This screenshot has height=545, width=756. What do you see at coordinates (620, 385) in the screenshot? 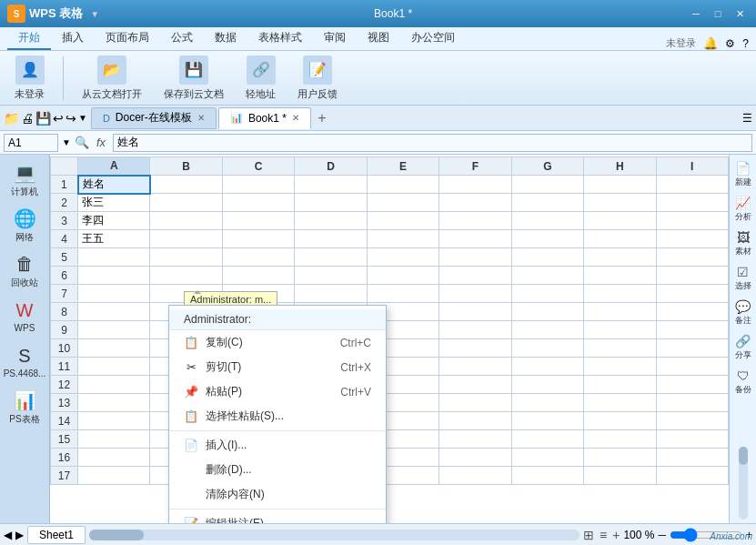
I see `cell-H12` at bounding box center [620, 385].